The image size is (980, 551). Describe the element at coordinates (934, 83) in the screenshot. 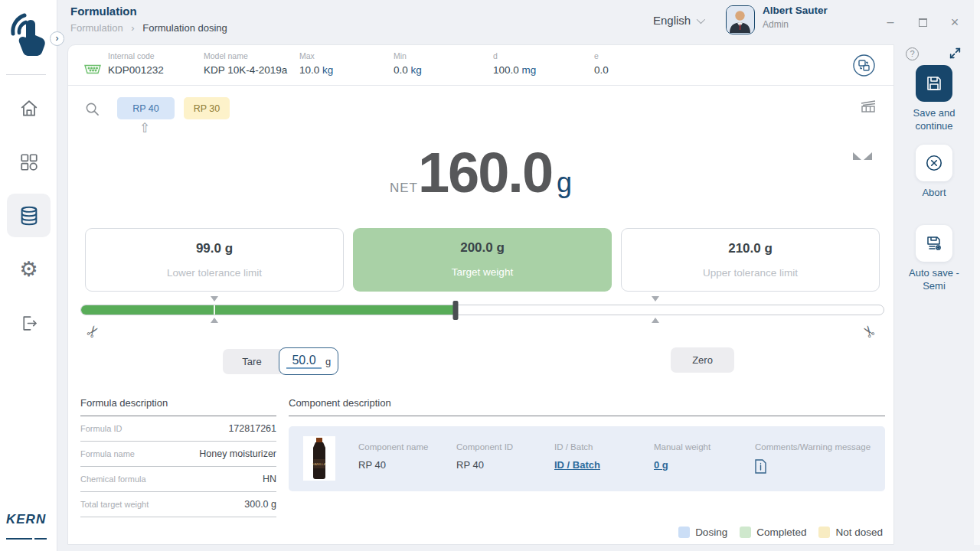

I see `save-floppy-icon` at that location.